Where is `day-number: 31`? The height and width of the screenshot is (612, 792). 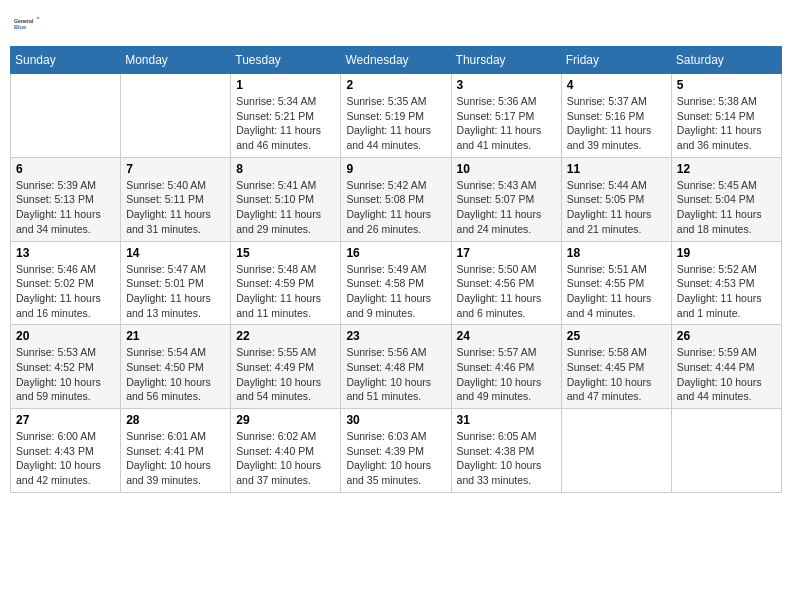 day-number: 31 is located at coordinates (506, 420).